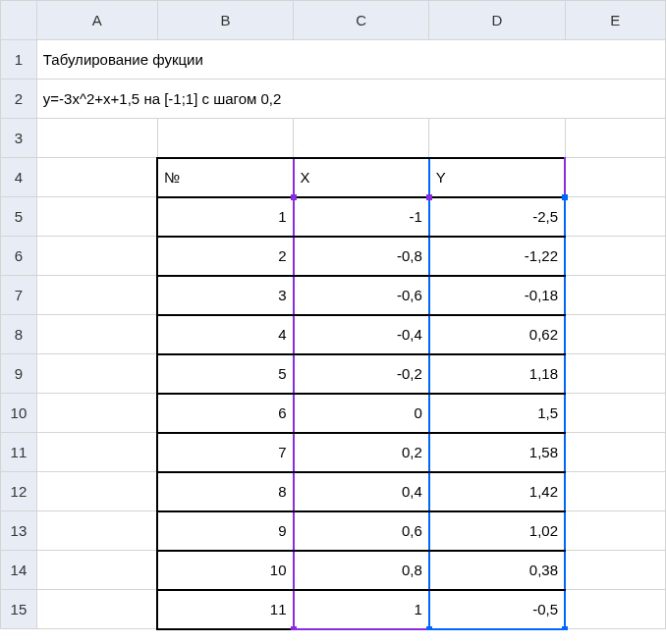 This screenshot has height=644, width=666. I want to click on cell-A11, so click(96, 453).